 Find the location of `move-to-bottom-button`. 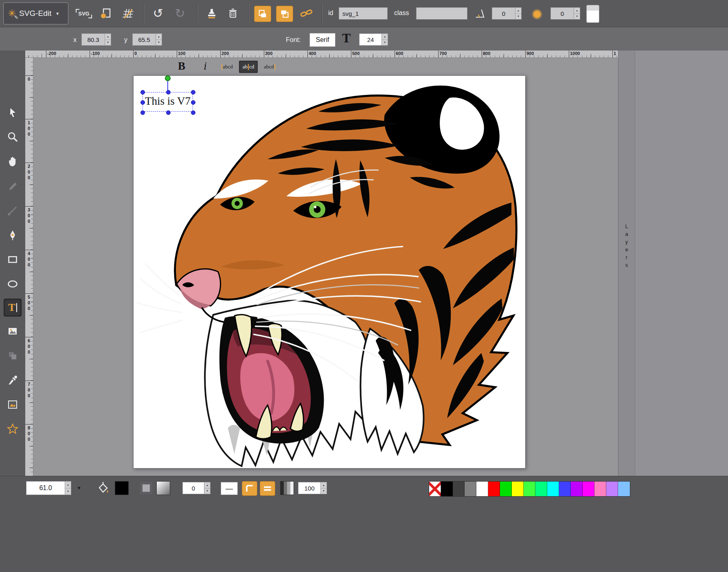

move-to-bottom-button is located at coordinates (263, 14).